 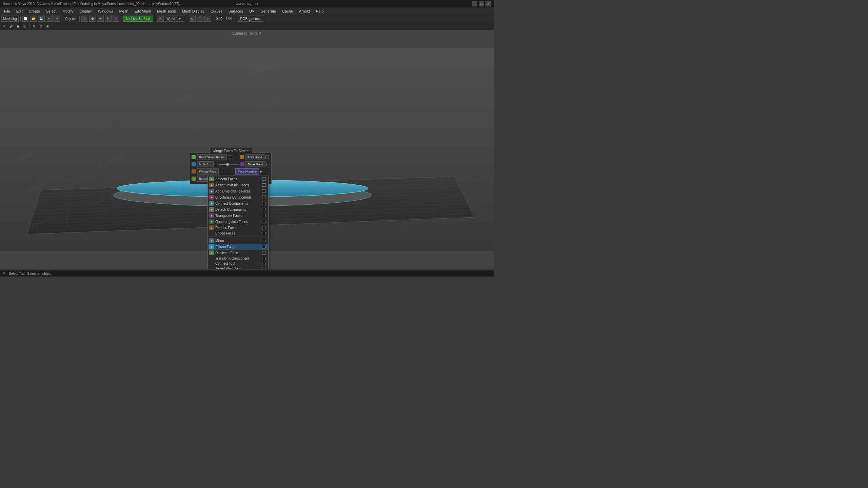 What do you see at coordinates (200, 19) in the screenshot?
I see `snap-curve-btn: ⌒` at bounding box center [200, 19].